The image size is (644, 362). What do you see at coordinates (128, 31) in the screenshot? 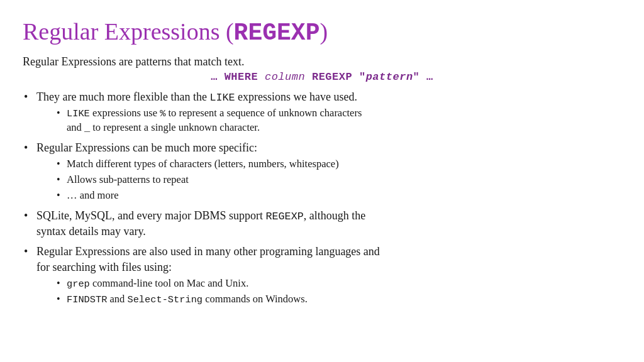
I see `title-prefix: Regular Expressions (` at bounding box center [128, 31].